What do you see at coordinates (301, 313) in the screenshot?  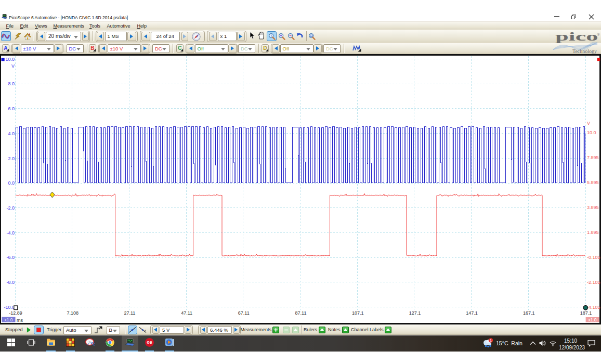 I see `svg-text: 87.11` at bounding box center [301, 313].